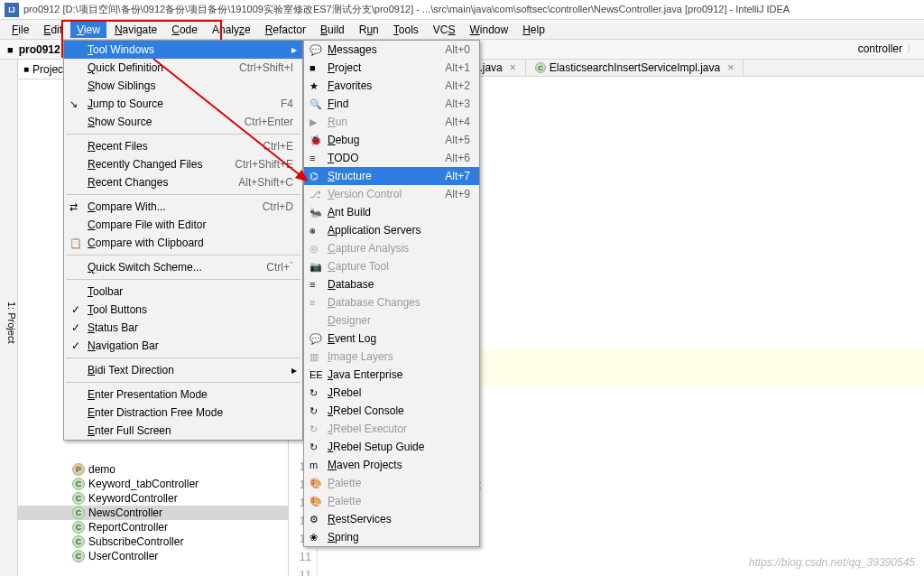 The width and height of the screenshot is (924, 576). Describe the element at coordinates (392, 519) in the screenshot. I see `menu-item-restservices: ⚙RestServices` at that location.